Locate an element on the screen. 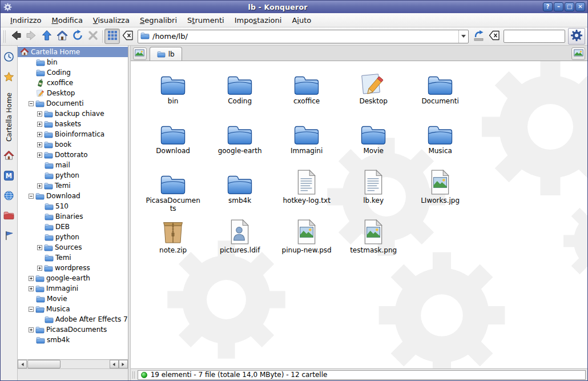  file-item-bin: bin is located at coordinates (174, 93).